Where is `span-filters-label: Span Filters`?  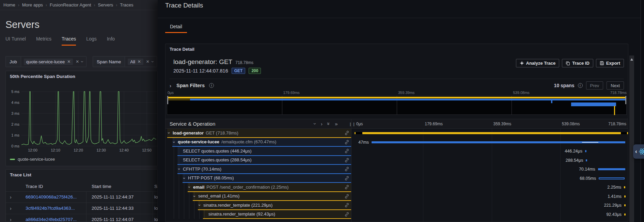 span-filters-label: Span Filters is located at coordinates (191, 85).